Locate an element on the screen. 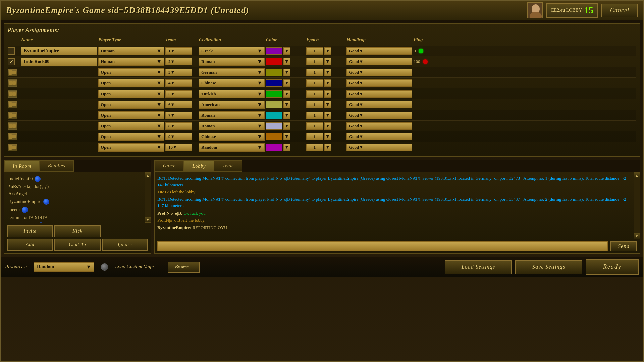 This screenshot has height=362, width=644. list-item: ByzantineEmpire is located at coordinates (77, 202).